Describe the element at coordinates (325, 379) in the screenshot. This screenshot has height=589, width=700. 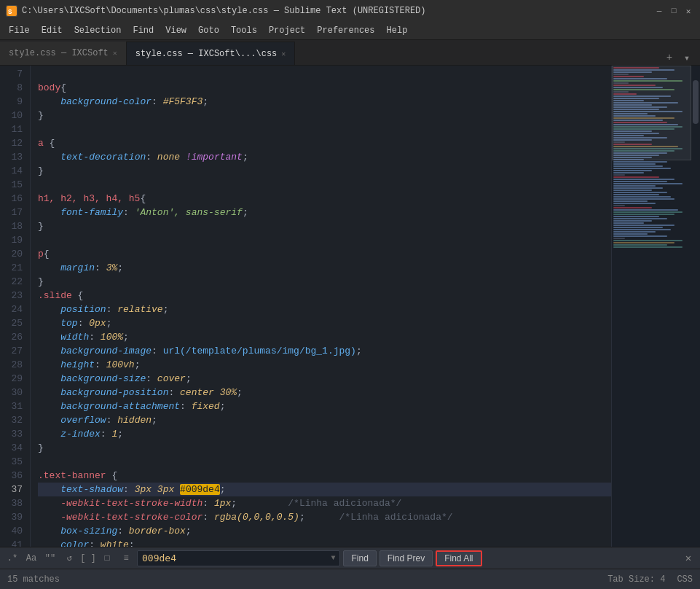
I see `code-line-29: background-size: cover;` at that location.